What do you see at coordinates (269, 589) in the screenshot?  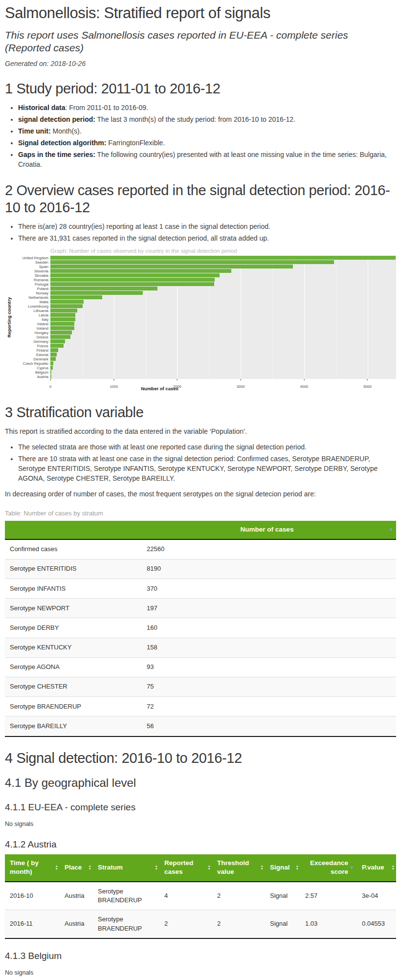 I see `cases-cell: 370` at bounding box center [269, 589].